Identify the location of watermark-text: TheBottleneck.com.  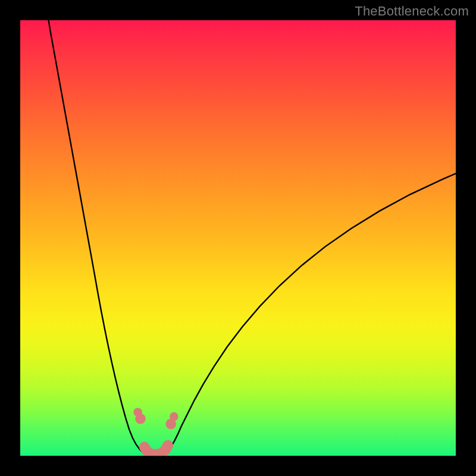
(412, 11).